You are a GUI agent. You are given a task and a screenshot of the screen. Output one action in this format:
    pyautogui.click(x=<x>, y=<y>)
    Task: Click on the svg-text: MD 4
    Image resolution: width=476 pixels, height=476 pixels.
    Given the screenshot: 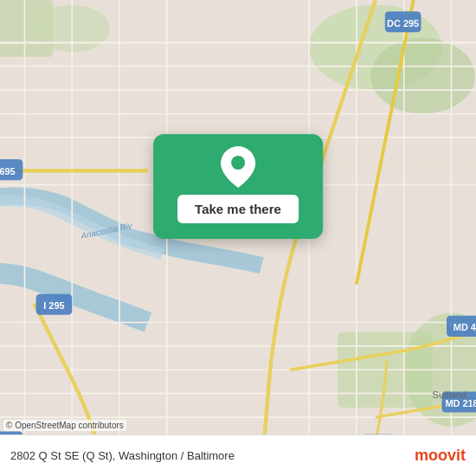 What is the action you would take?
    pyautogui.click(x=465, y=327)
    